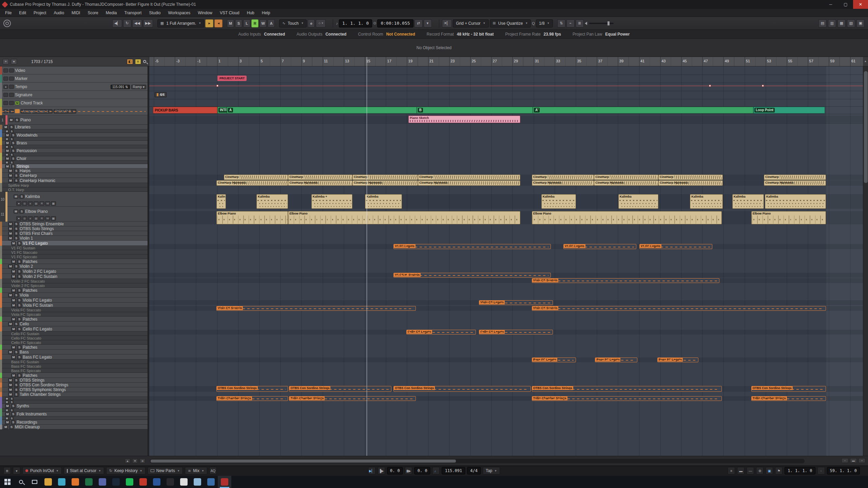  What do you see at coordinates (447, 23) in the screenshot?
I see `snap-toggle-button: ✕▏` at bounding box center [447, 23].